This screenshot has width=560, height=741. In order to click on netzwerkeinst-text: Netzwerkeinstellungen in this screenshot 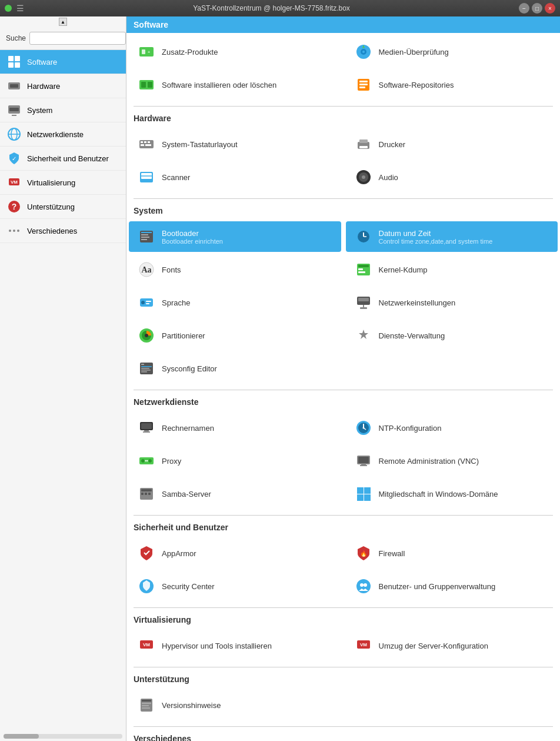, I will do `click(418, 303)`.